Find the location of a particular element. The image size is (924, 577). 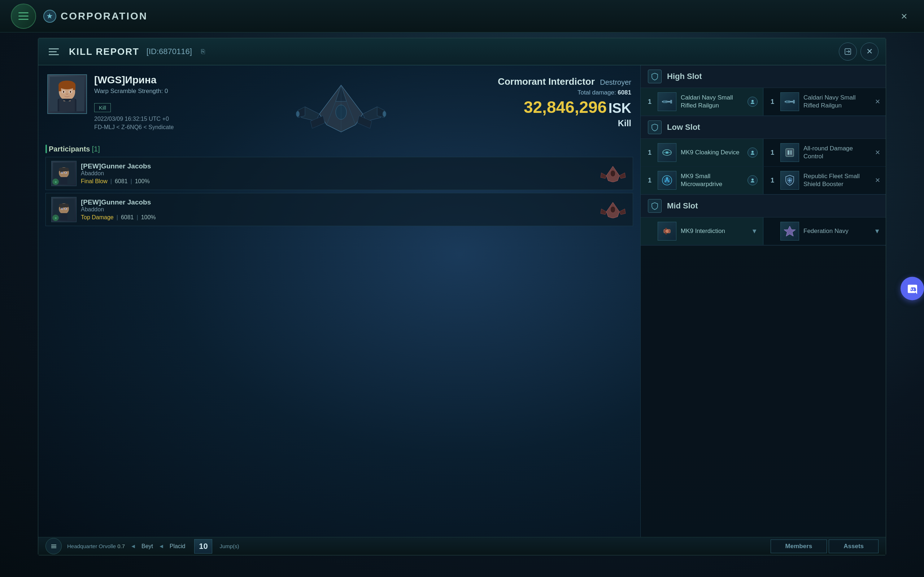

hamburger-button is located at coordinates (24, 16).